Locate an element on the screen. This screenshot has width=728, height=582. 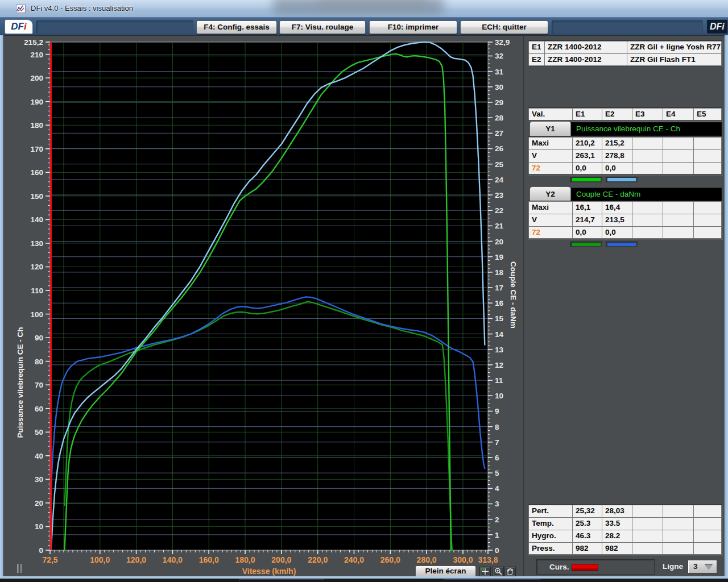
dfi-logo: DFi is located at coordinates (19, 27).